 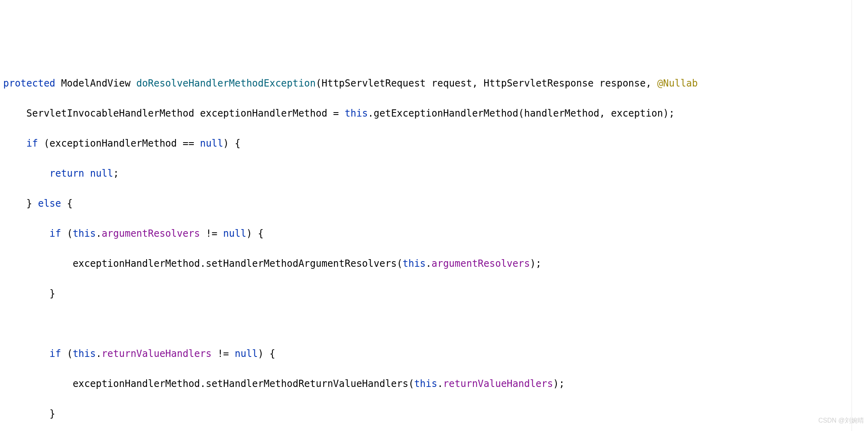 What do you see at coordinates (67, 173) in the screenshot?
I see `keyword-return: return` at bounding box center [67, 173].